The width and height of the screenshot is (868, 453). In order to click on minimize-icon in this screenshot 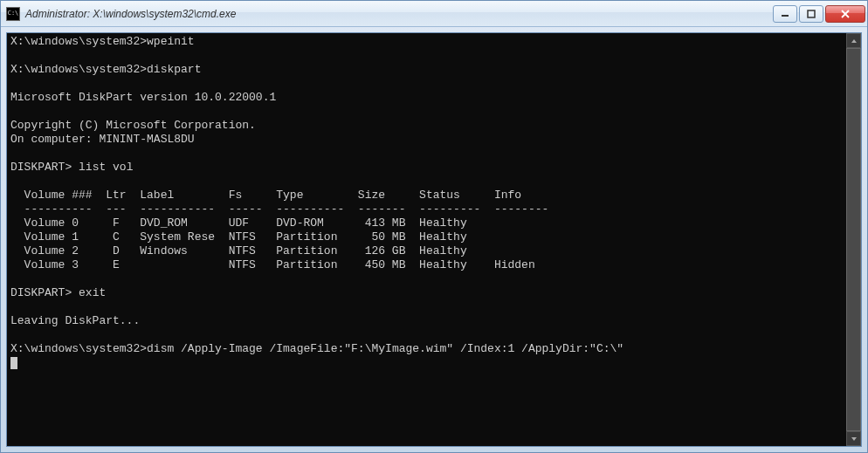, I will do `click(785, 14)`.